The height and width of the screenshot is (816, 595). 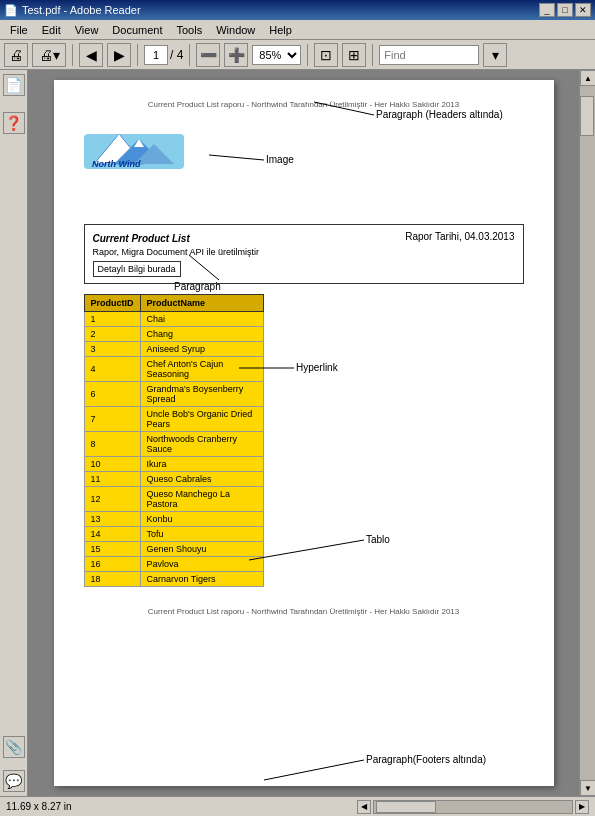 What do you see at coordinates (473, 807) in the screenshot?
I see `scroll-h-track` at bounding box center [473, 807].